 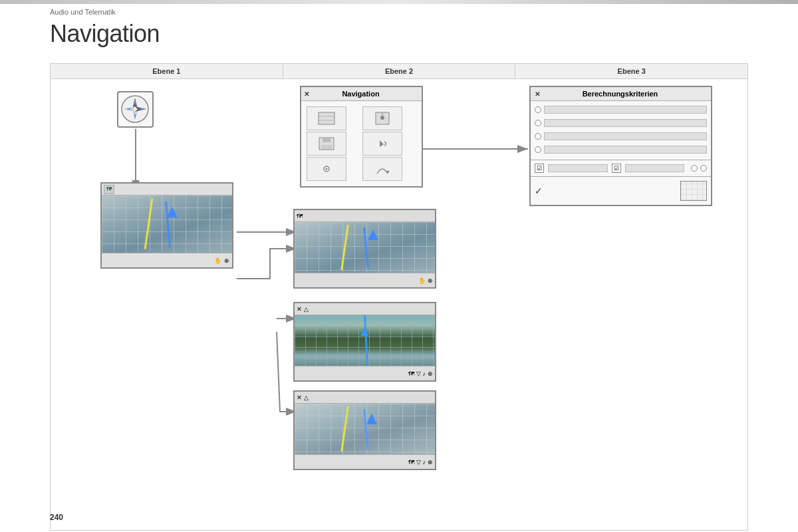 I want to click on menu-cell-settings, so click(x=327, y=169).